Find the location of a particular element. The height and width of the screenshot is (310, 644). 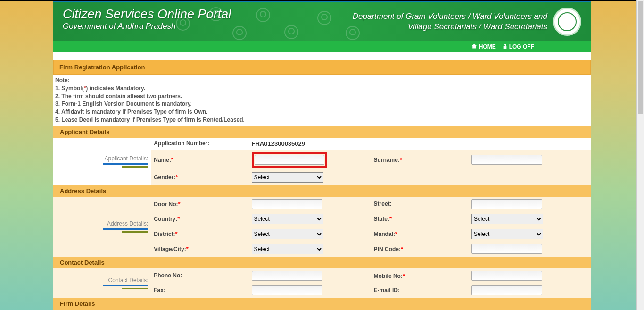

door-input is located at coordinates (287, 204).